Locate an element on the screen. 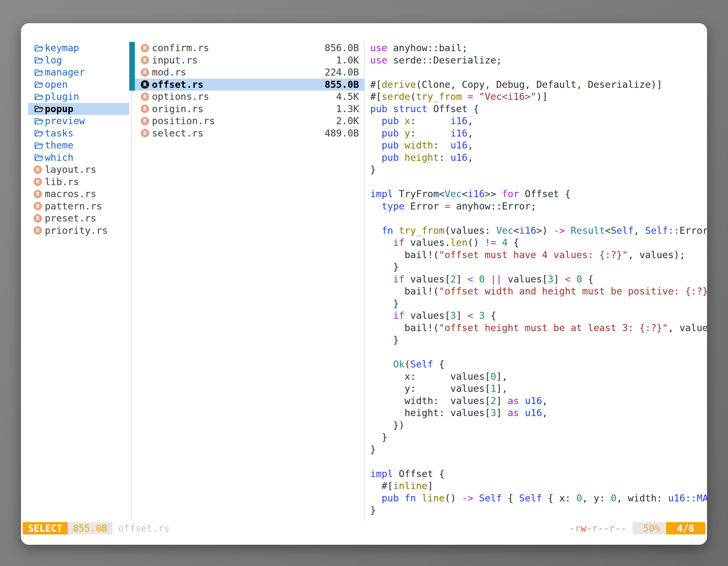  file-size: 855.0B is located at coordinates (342, 85).